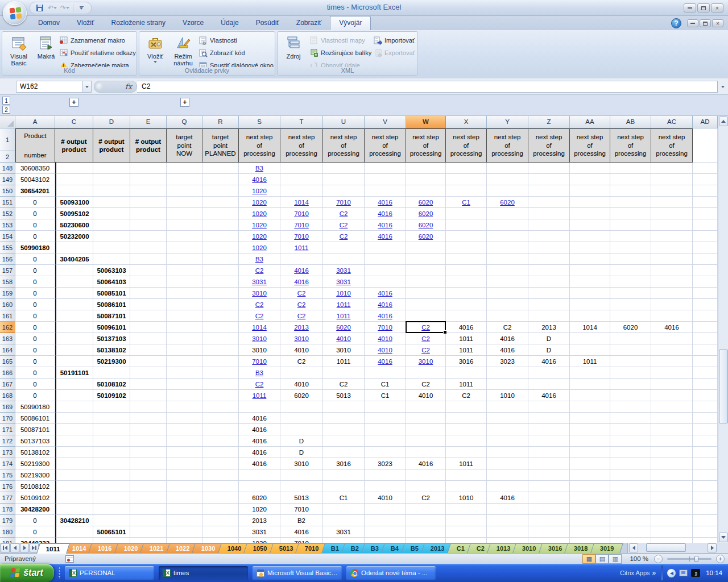 The height and width of the screenshot is (582, 728). I want to click on cell-U159: 1010, so click(344, 293).